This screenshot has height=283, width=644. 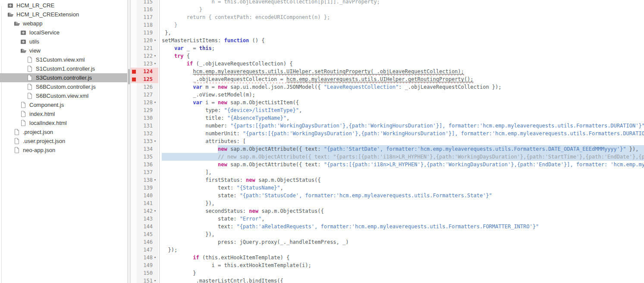 I want to click on code-line-content: setMasterListItems: function () {, so click(x=403, y=40).